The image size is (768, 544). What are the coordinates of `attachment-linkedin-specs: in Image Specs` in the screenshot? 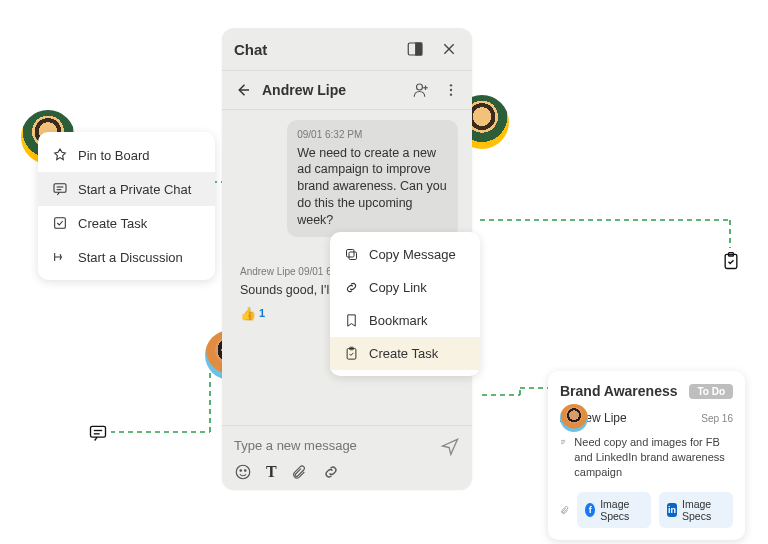 It's located at (696, 510).